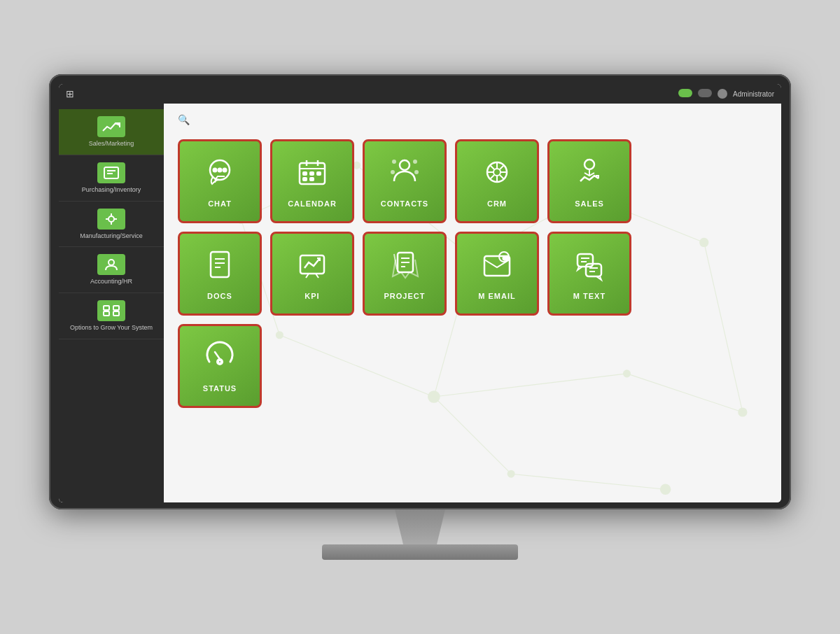  I want to click on sidebar-icon-options, so click(111, 311).